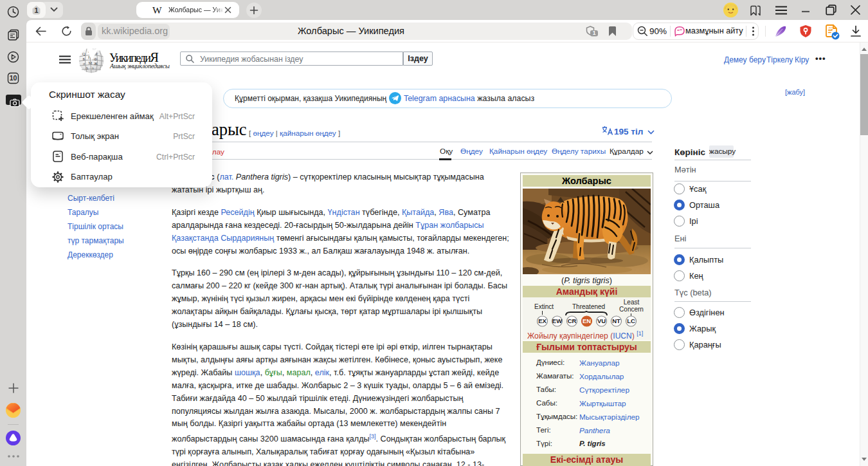 This screenshot has height=466, width=868. What do you see at coordinates (84, 59) in the screenshot?
I see `svg-text: Б` at bounding box center [84, 59].